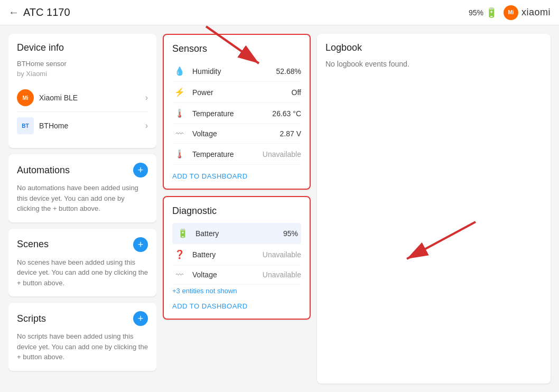  What do you see at coordinates (235, 71) in the screenshot?
I see `humidity-label: Humidity` at bounding box center [235, 71].